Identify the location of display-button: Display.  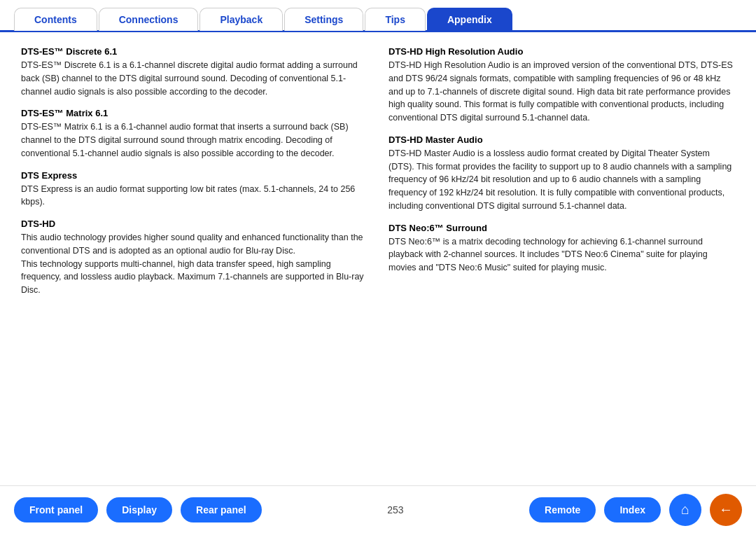
(139, 510).